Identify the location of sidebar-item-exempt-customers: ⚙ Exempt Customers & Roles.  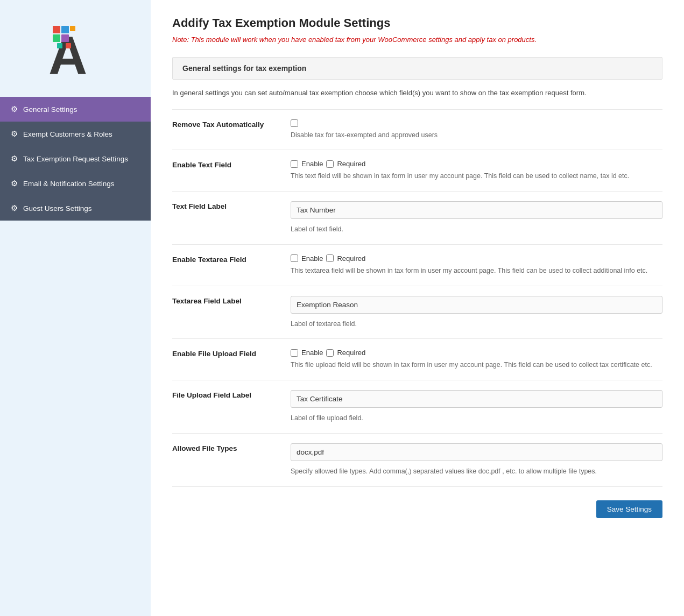
(75, 134).